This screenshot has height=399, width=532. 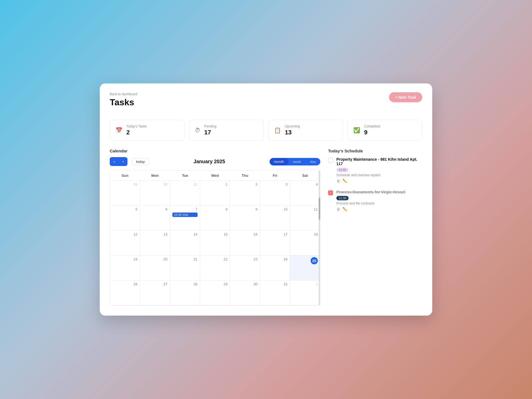 What do you see at coordinates (305, 193) in the screenshot?
I see `cal-cell: 4` at bounding box center [305, 193].